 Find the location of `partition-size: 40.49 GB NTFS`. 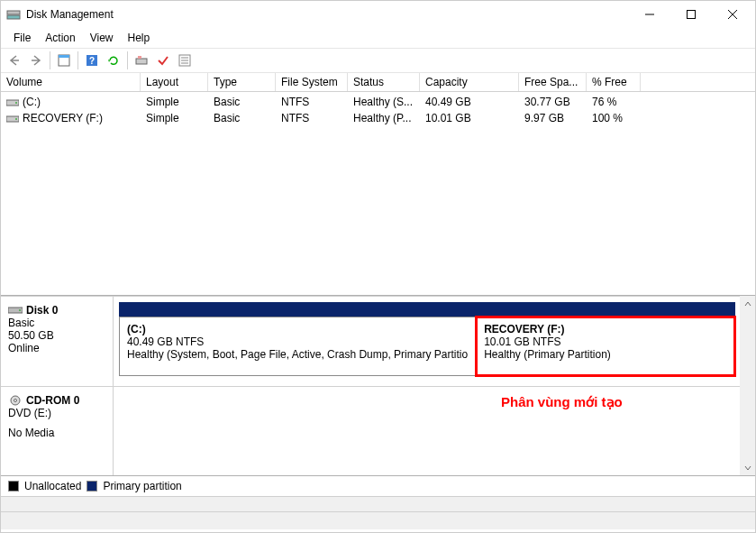

partition-size: 40.49 GB NTFS is located at coordinates (297, 342).